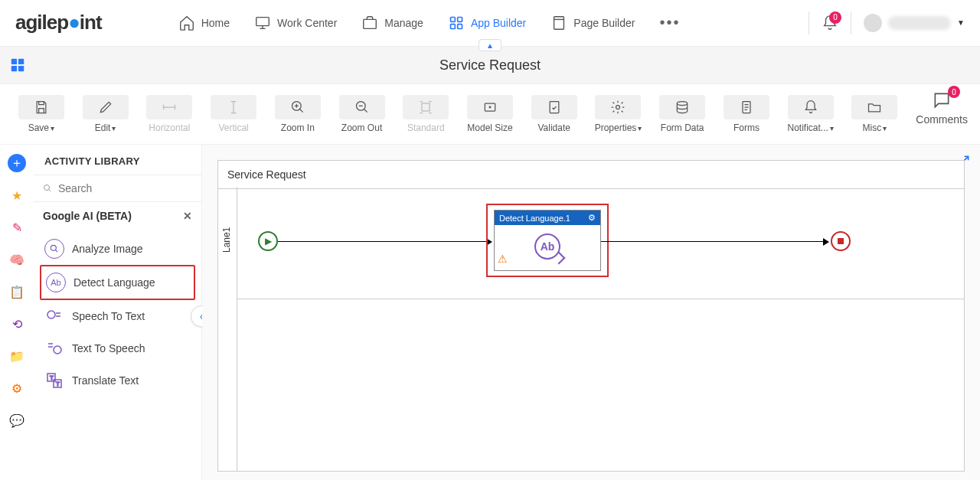 Image resolution: width=980 pixels, height=480 pixels. Describe the element at coordinates (118, 380) in the screenshot. I see `activity-translate-text: TT Translate Text` at that location.